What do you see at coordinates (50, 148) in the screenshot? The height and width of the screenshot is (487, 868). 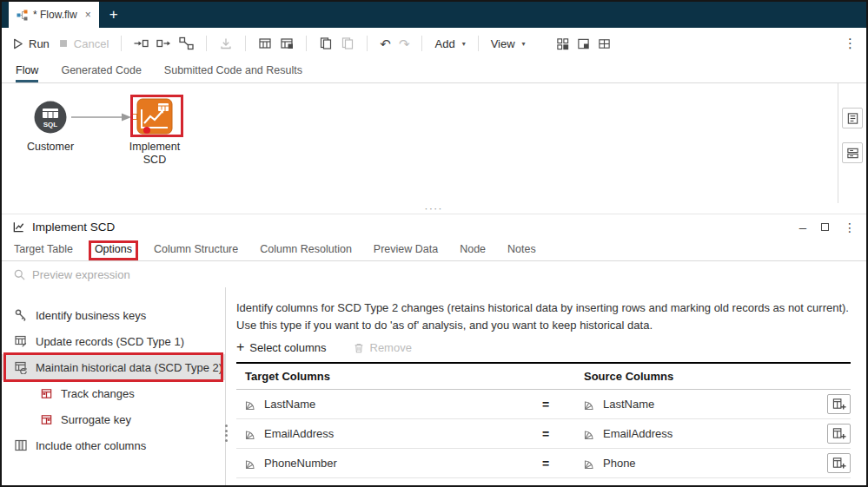 I see `node-label: Customer` at bounding box center [50, 148].